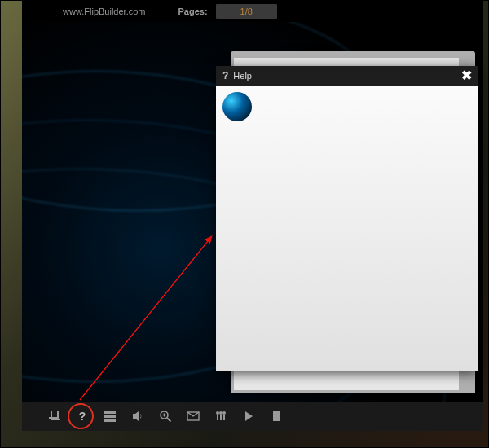 The width and height of the screenshot is (489, 448). I want to click on close-icon: ✖, so click(466, 76).